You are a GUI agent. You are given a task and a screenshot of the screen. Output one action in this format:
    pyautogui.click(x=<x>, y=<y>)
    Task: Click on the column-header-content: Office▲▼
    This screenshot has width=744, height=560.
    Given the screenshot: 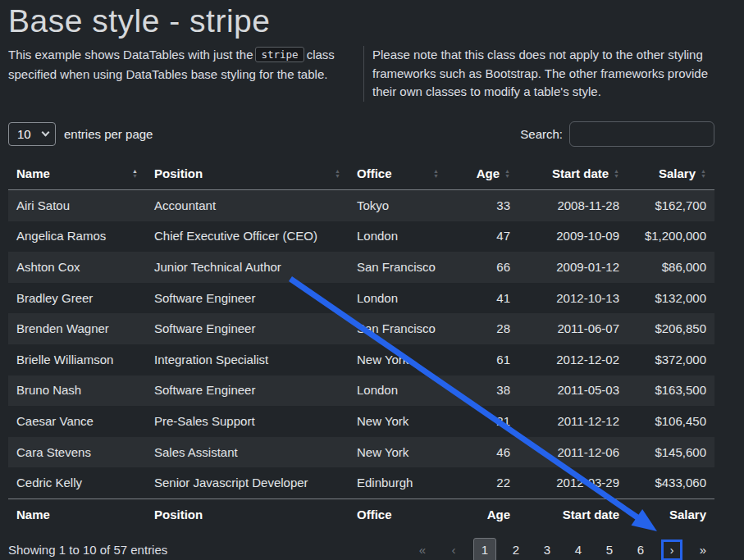 What is the action you would take?
    pyautogui.click(x=398, y=174)
    